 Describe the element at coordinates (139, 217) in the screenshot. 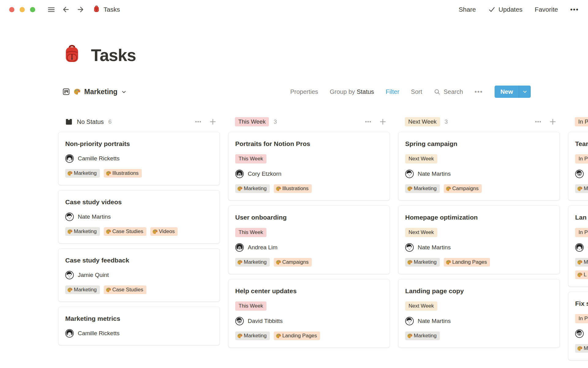

I see `task-card-case-study-videos: Case study videosNate MartinsMarketingCa…` at that location.